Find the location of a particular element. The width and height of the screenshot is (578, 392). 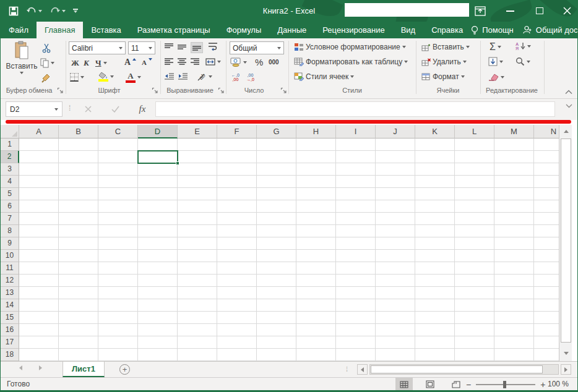

cell-I16 is located at coordinates (356, 330).